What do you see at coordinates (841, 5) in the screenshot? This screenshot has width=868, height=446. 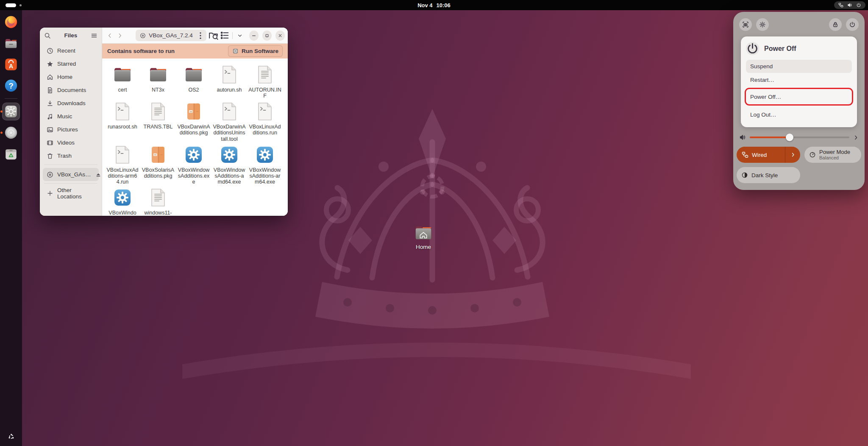 I see `network-icon` at bounding box center [841, 5].